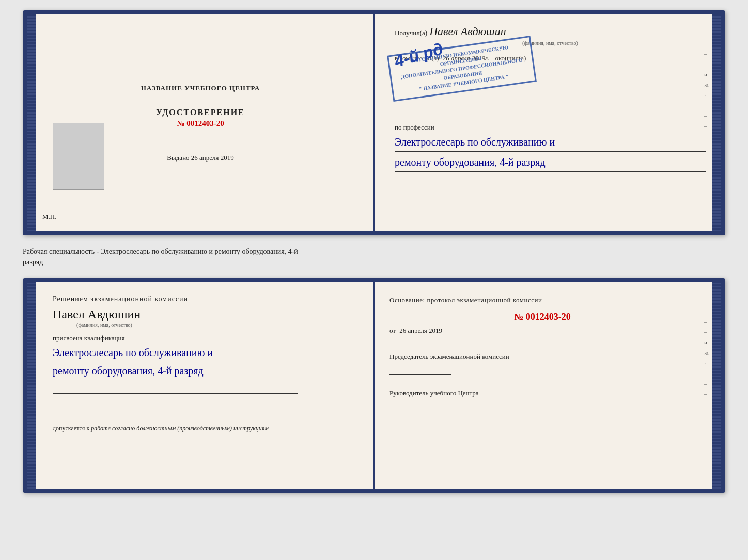 This screenshot has height=560, width=748. I want to click on poluchil-line: Получил(a) Павел Авдюшин, so click(550, 31).